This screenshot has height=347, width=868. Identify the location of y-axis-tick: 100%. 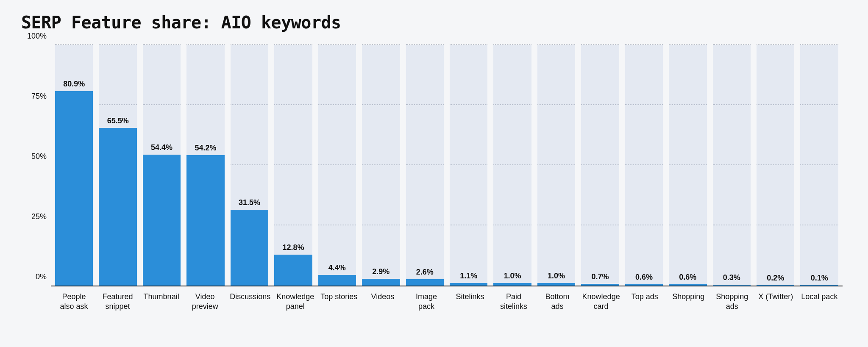
(34, 36).